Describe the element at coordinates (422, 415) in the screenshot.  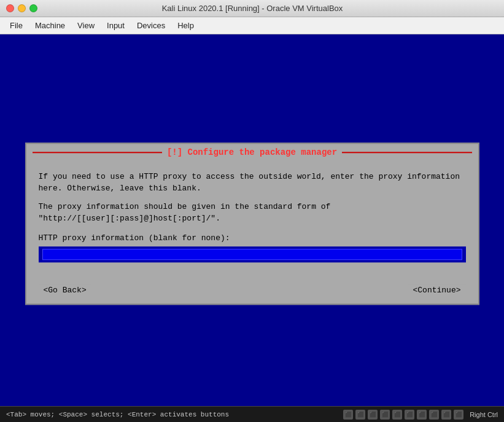
I see `keyboard-icon: ⬛` at that location.